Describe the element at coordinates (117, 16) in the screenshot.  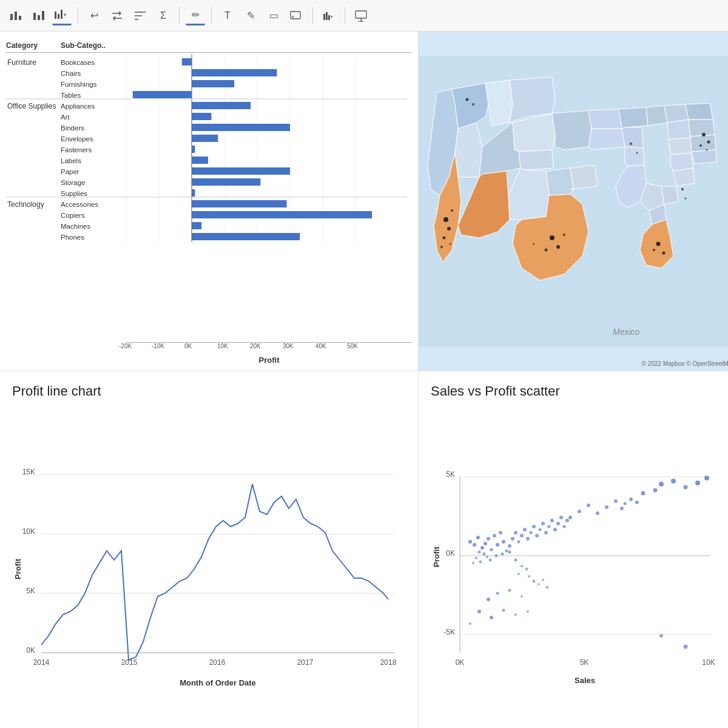
I see `icon-swap` at that location.